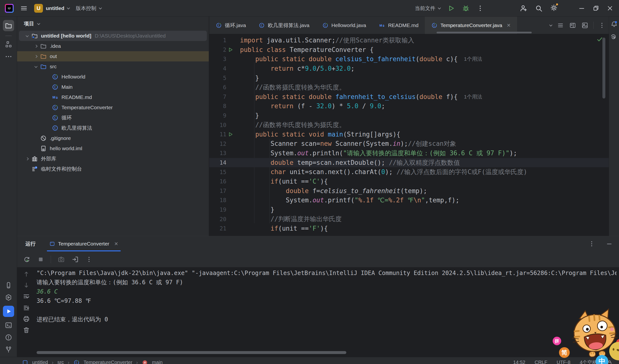 Image resolution: width=619 pixels, height=364 pixels. I want to click on soft-wrap-icon, so click(26, 296).